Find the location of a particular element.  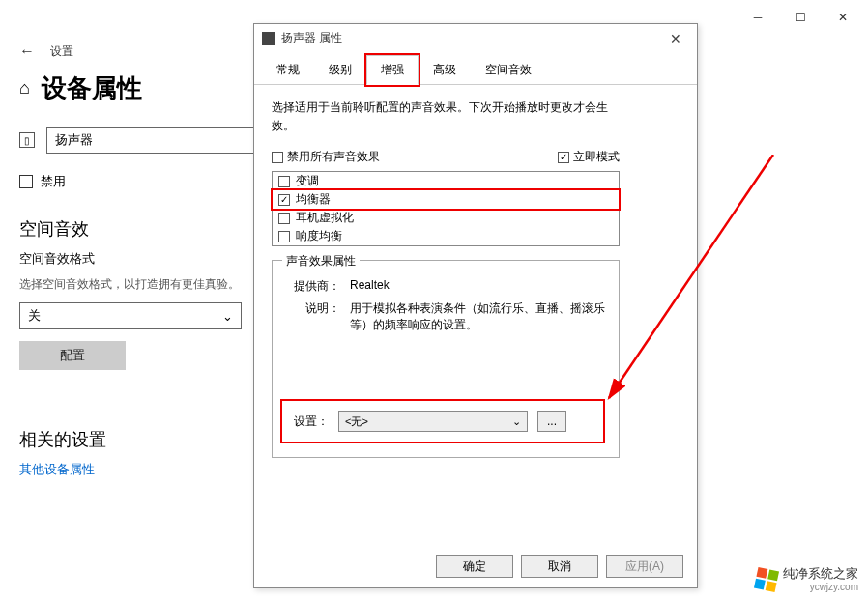

watermark-text: 纯净系统之家 is located at coordinates (821, 574).